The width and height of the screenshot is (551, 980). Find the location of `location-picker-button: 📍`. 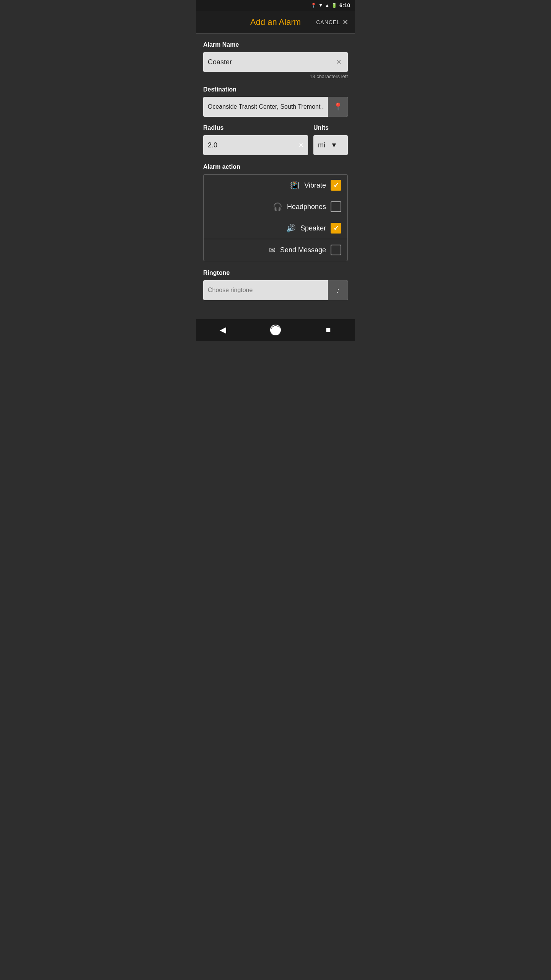

location-picker-button: 📍 is located at coordinates (338, 107).